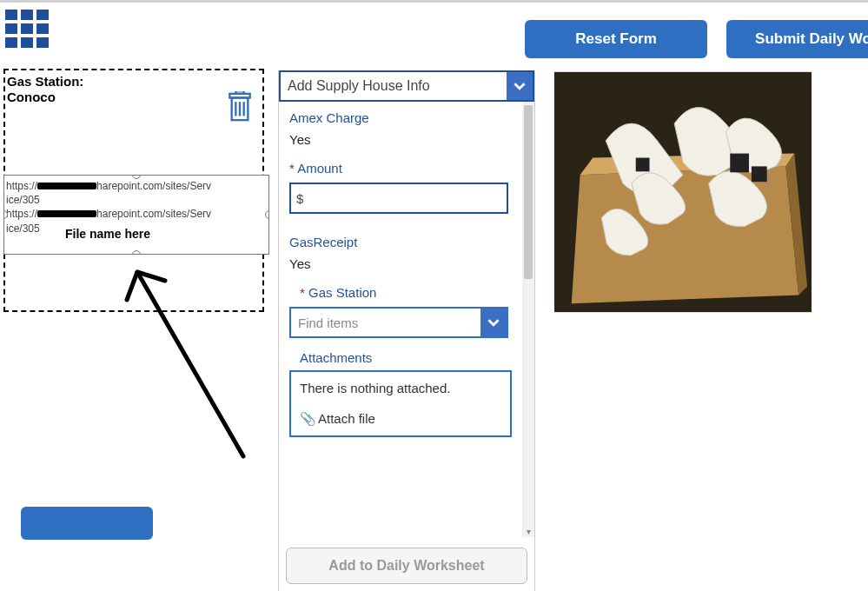  Describe the element at coordinates (406, 264) in the screenshot. I see `gas-receipt-value: Yes` at that location.